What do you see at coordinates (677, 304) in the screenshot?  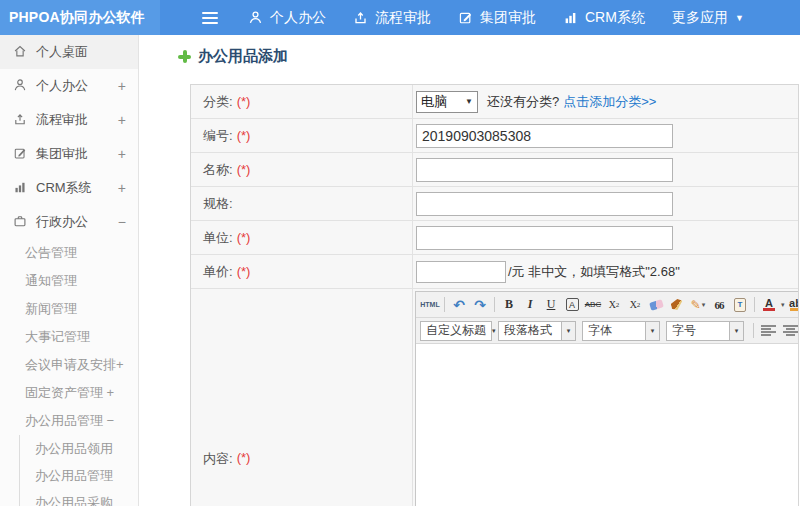 I see `brush-icon` at bounding box center [677, 304].